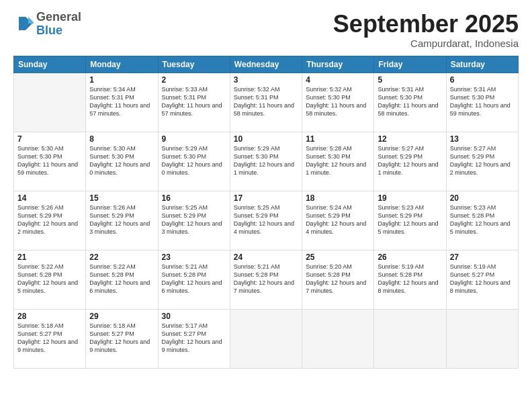 The image size is (532, 411). What do you see at coordinates (122, 338) in the screenshot?
I see `calendar-cell: 29Sunrise: 5:18 AM Sunset: 5:27 PM Dayli…` at bounding box center [122, 338].